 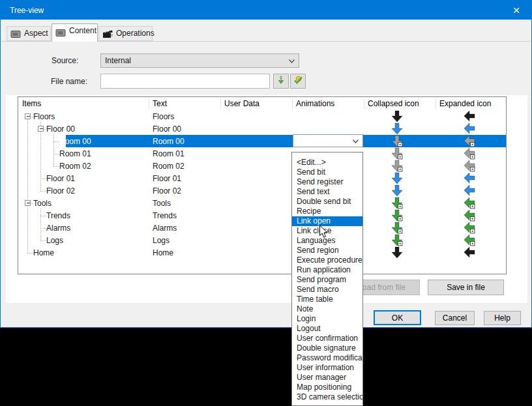 I want to click on tree-item-label: Floors, so click(x=44, y=117).